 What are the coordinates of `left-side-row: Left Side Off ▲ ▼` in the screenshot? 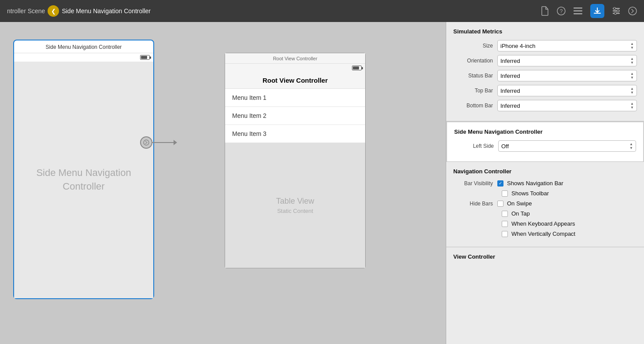 It's located at (545, 146).